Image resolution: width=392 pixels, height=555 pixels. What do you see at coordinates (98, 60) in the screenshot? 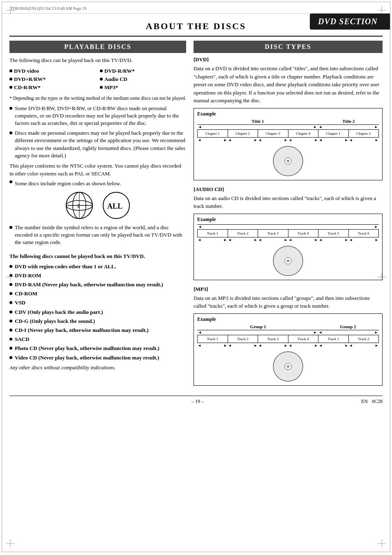
I see `intro-text: The following discs can be played back o…` at bounding box center [98, 60].